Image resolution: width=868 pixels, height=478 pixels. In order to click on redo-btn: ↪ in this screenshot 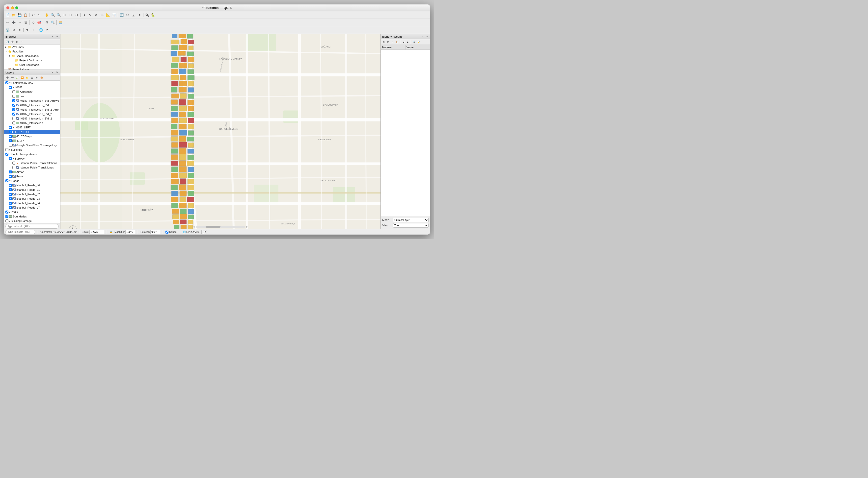, I will do `click(39, 15)`.